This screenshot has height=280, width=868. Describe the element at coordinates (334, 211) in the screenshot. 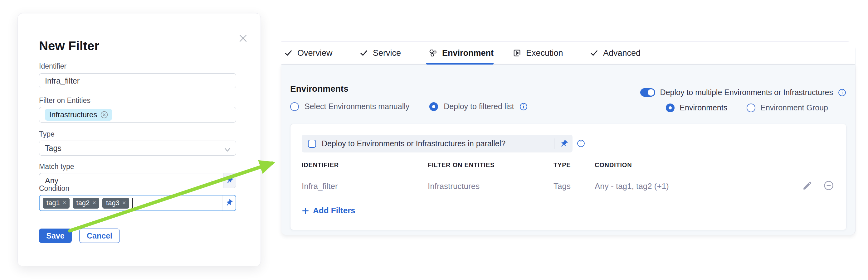

I see `add-filters-label: Add Filters` at that location.